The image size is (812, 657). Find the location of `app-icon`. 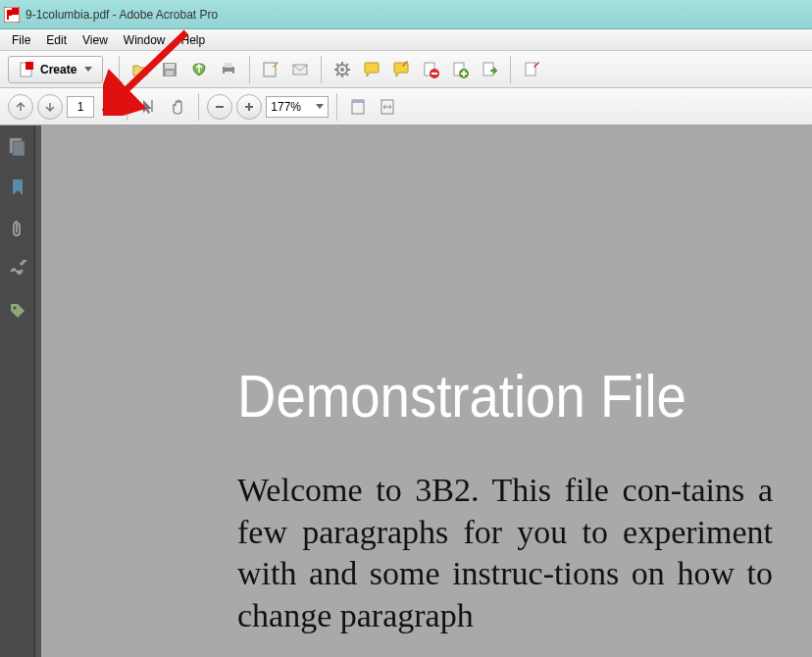

app-icon is located at coordinates (12, 15).